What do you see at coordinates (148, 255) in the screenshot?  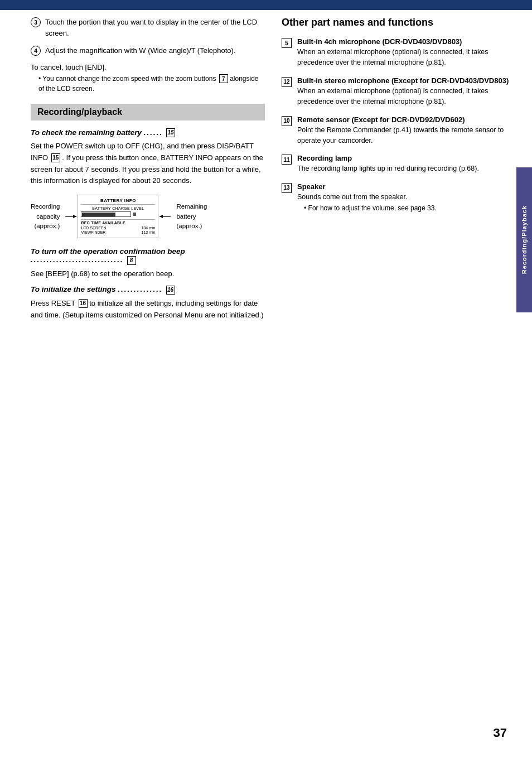 I see `subsection-beep-title: To turn off the operation confirmation b…` at bounding box center [148, 255].